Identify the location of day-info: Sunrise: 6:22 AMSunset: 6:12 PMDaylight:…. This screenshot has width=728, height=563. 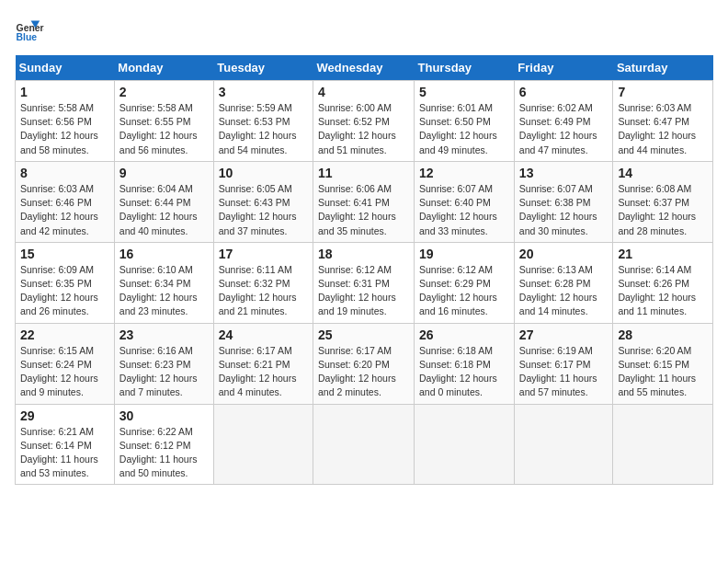
(164, 453).